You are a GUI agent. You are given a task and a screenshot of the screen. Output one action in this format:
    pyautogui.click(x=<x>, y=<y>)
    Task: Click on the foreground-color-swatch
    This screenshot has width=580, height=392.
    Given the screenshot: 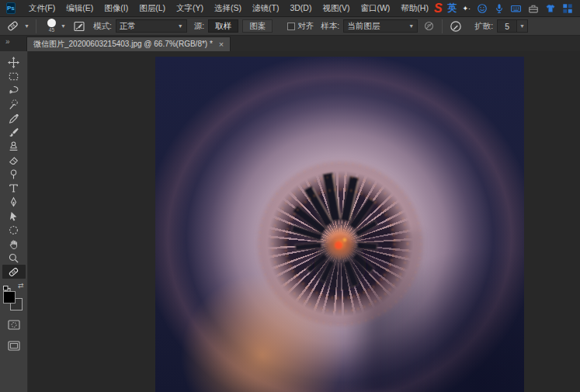 What is the action you would take?
    pyautogui.click(x=9, y=297)
    